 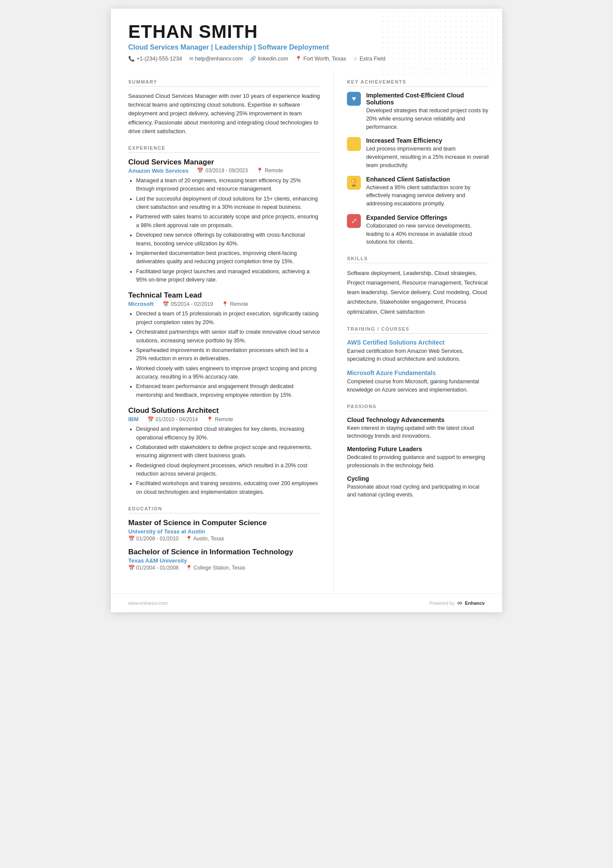 I want to click on calendar-icon-3: 📅, so click(x=150, y=419).